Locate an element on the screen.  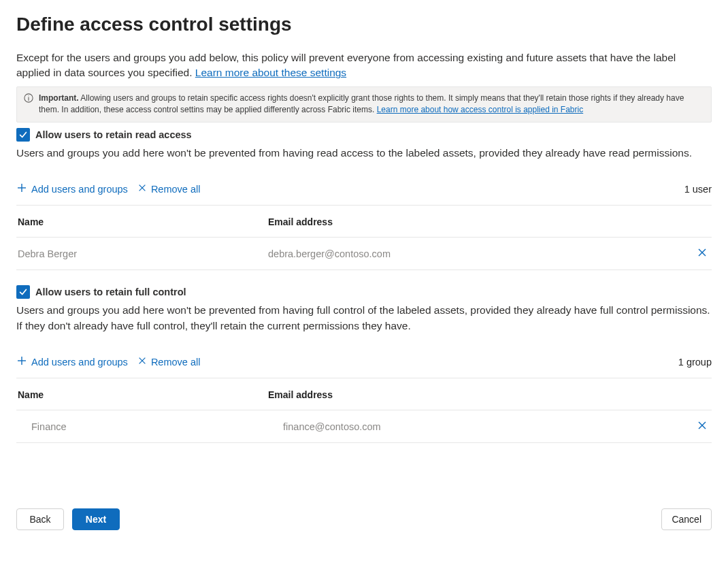
read-col-name: Name is located at coordinates (142, 222).